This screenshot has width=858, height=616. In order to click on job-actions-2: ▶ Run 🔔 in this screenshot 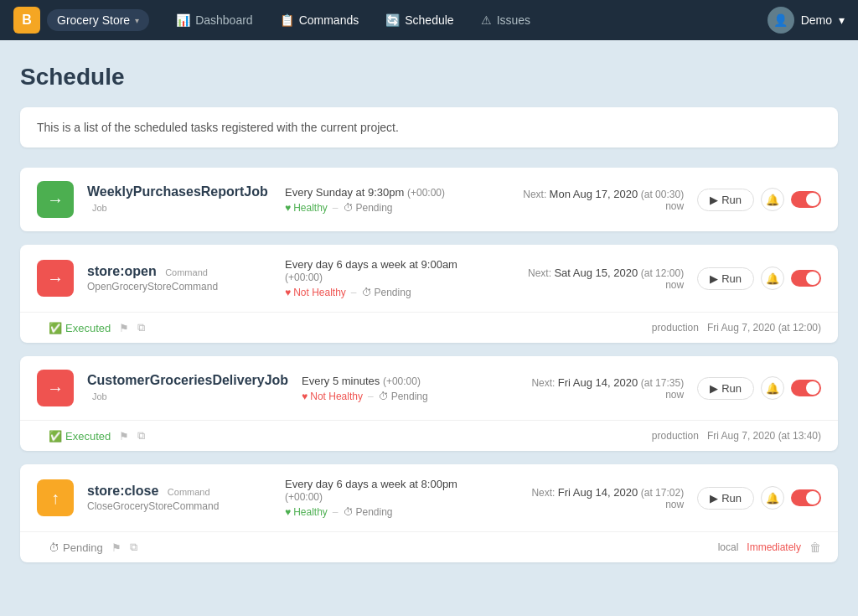, I will do `click(759, 278)`.